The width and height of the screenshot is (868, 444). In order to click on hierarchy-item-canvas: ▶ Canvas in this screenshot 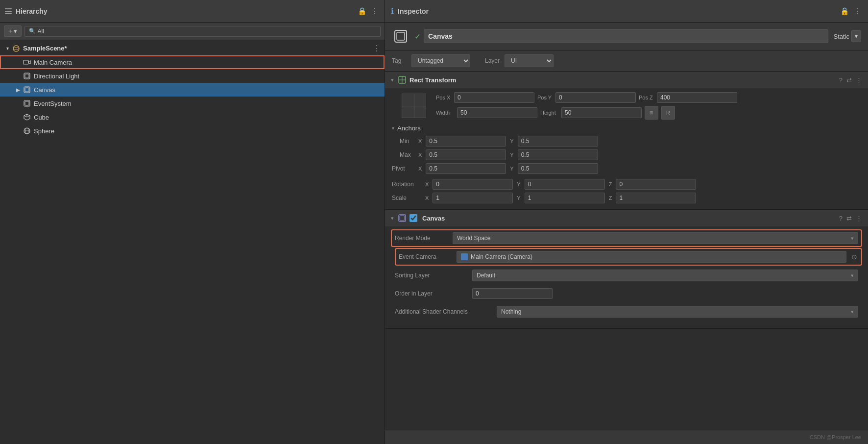, I will do `click(192, 90)`.